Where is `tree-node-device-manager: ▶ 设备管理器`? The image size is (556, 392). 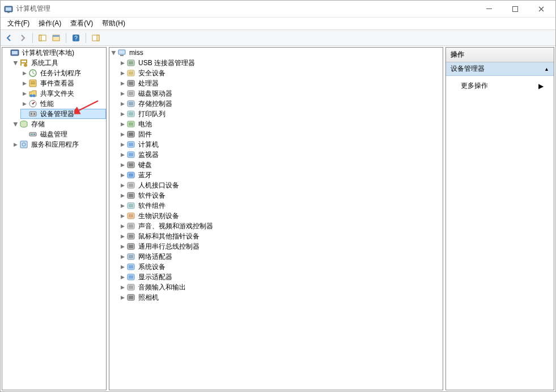 tree-node-device-manager: ▶ 设备管理器 is located at coordinates (63, 114).